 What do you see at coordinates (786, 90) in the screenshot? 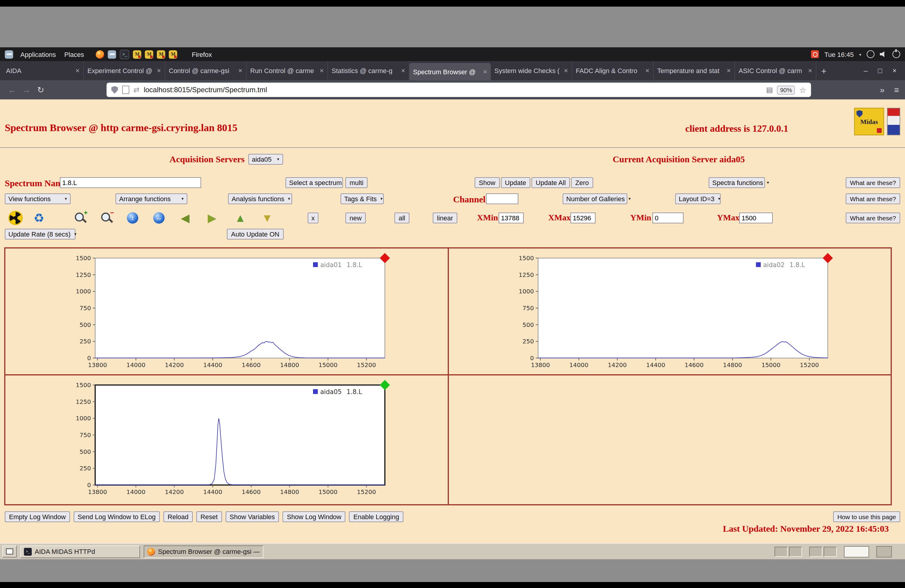
I see `zoom-level-badge: 90%` at bounding box center [786, 90].